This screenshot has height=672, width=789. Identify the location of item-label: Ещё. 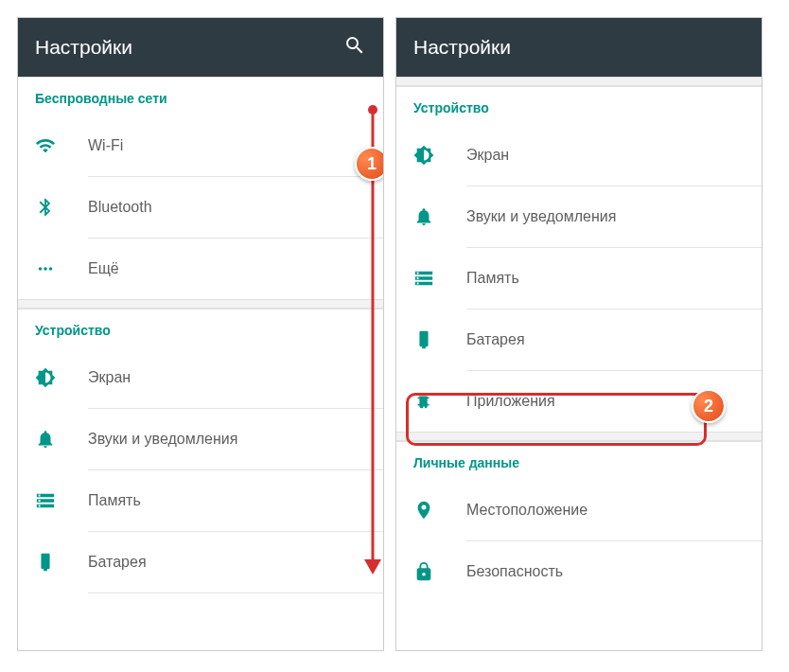
(104, 269).